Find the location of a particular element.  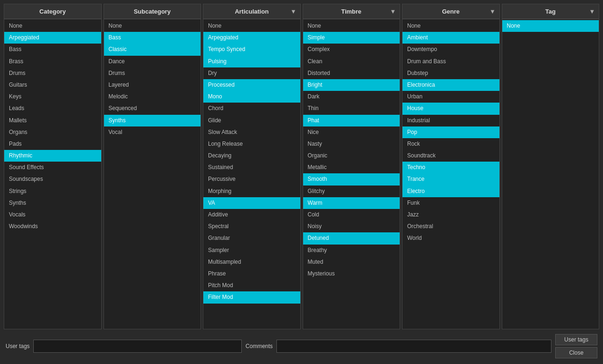

list-item: Classic is located at coordinates (153, 50).